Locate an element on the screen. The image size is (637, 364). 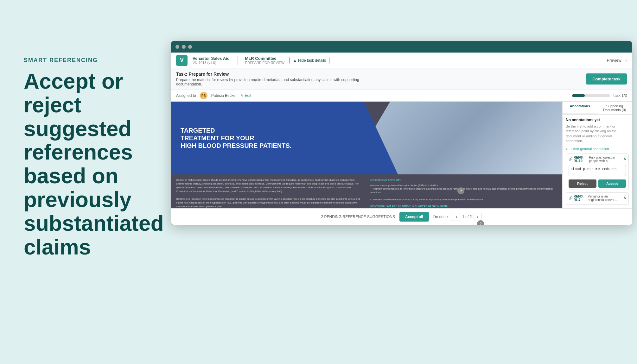
link-icon-2: 🔗 is located at coordinates (570, 198).